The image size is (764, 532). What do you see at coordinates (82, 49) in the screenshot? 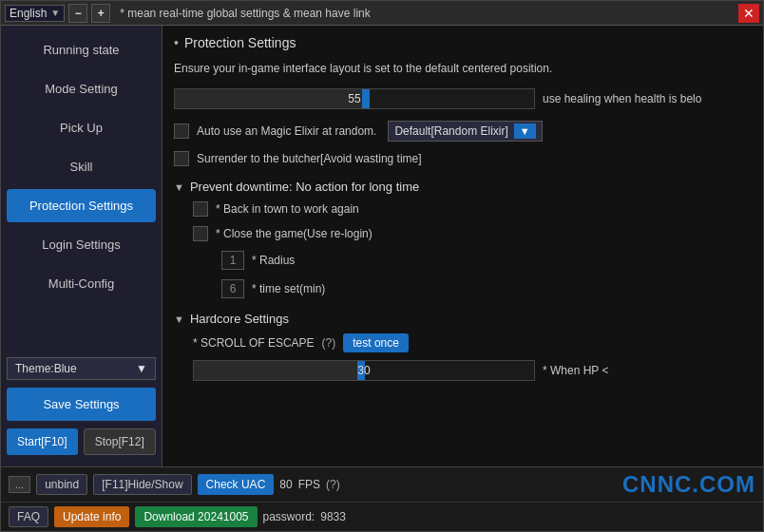
I see `sidebar-item-running-state: Running state` at bounding box center [82, 49].